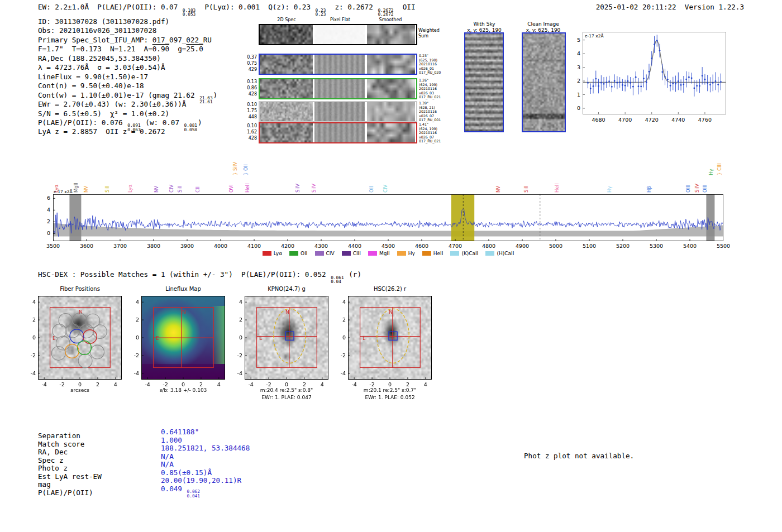  I want to click on x-tick-label: 3500, so click(53, 246).